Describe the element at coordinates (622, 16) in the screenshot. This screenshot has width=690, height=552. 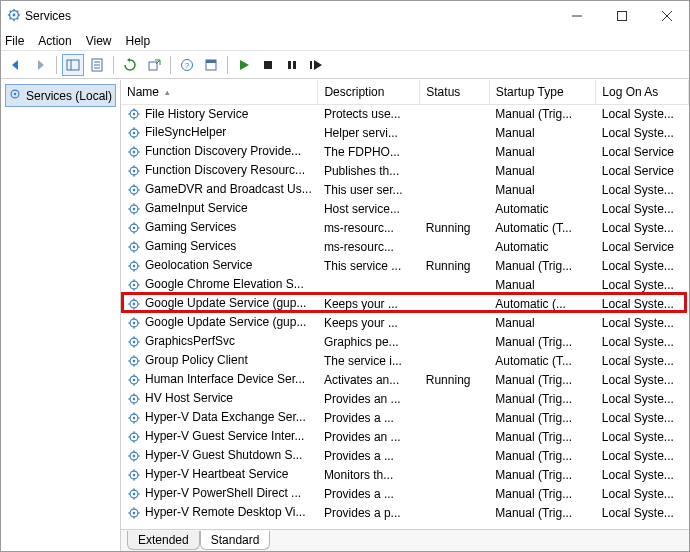
I see `window-controls` at that location.